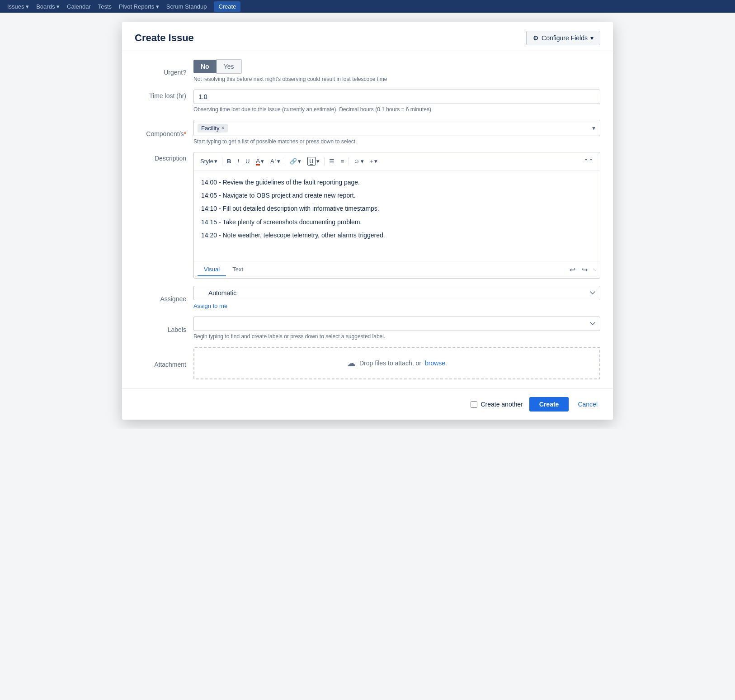  I want to click on components-select: Facility × ▾, so click(397, 128).